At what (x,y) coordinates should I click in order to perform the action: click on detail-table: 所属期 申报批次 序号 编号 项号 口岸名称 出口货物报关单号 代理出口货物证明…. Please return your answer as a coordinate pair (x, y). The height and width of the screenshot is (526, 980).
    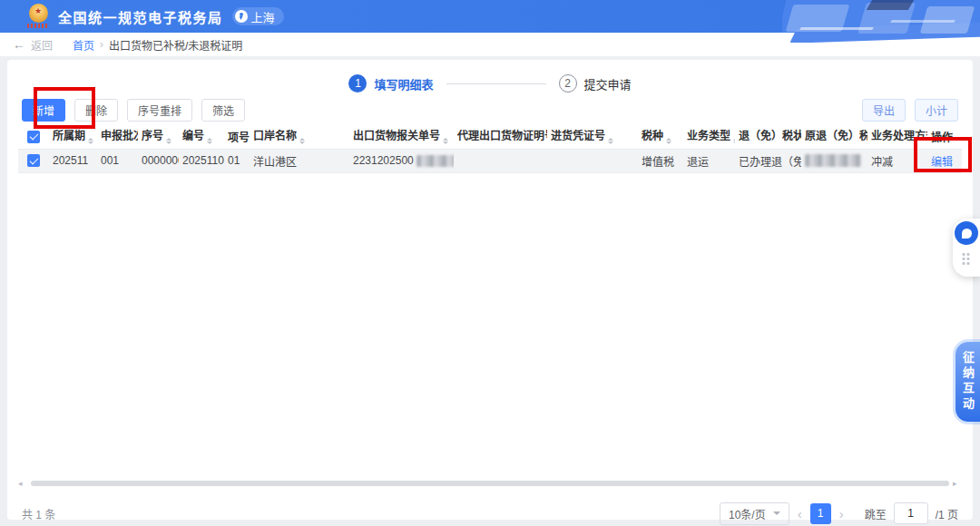
    Looking at the image, I should click on (490, 149).